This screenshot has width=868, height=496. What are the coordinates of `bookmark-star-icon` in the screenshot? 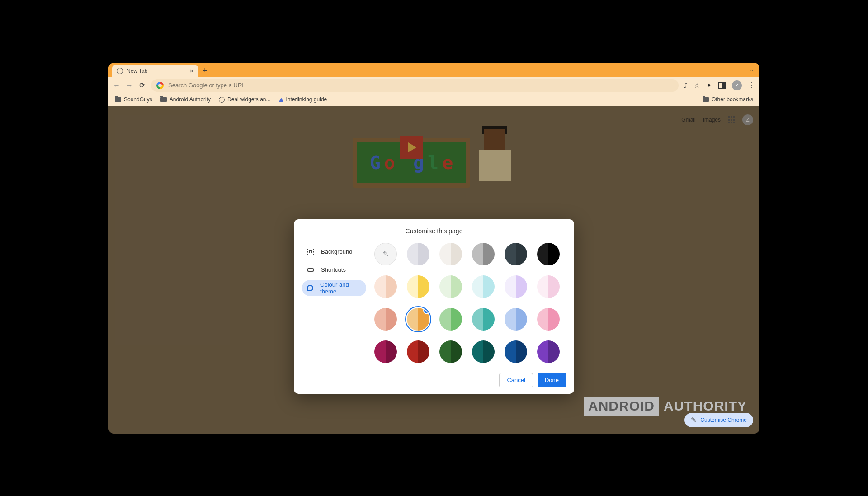 It's located at (697, 85).